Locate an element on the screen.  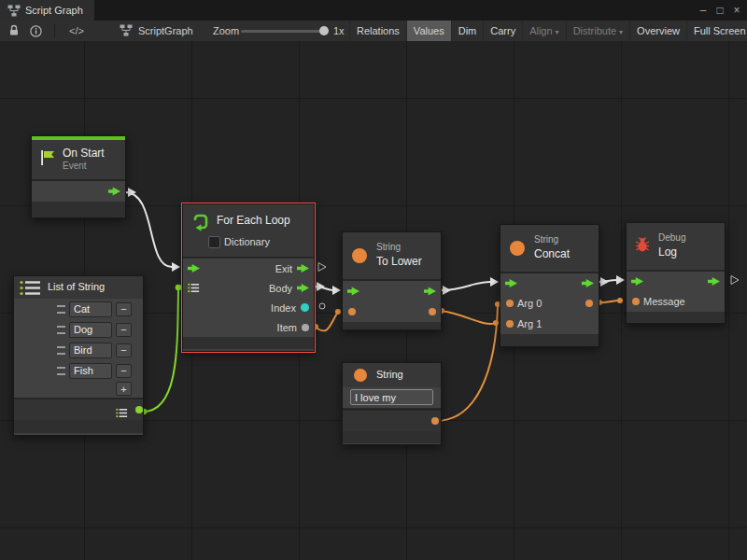
maximize-button: □ is located at coordinates (720, 10).